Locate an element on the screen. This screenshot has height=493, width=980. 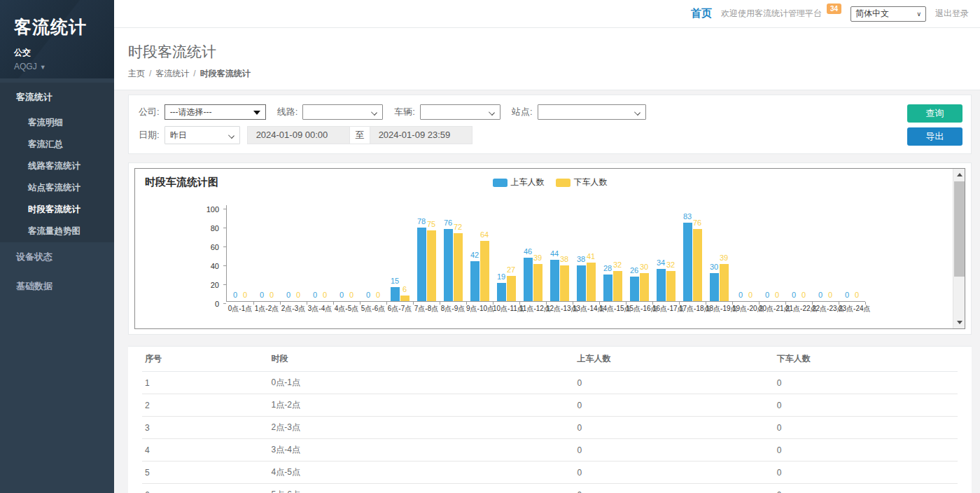
chart-bar: 34 is located at coordinates (661, 285).